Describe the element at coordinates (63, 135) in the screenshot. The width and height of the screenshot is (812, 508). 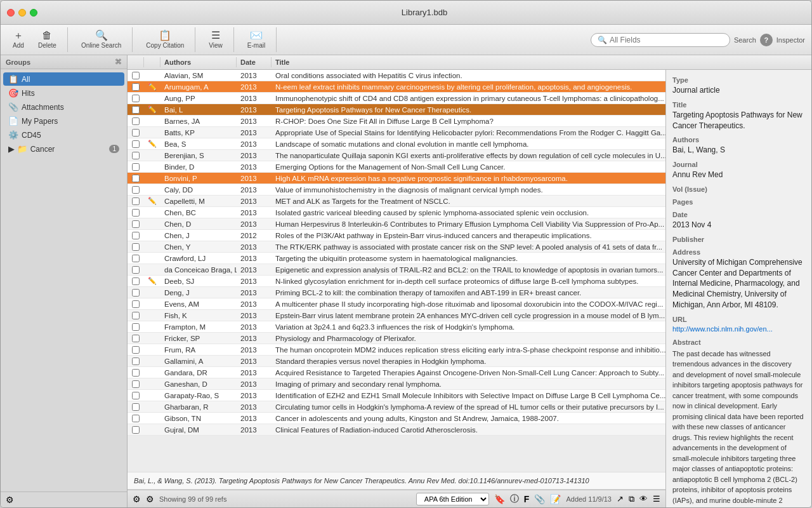
I see `sidebar-item-cd45: ⚙️ CD45` at that location.